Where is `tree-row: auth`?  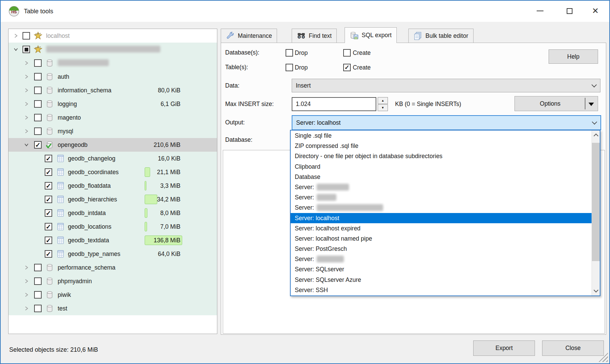
tree-row: auth is located at coordinates (113, 77).